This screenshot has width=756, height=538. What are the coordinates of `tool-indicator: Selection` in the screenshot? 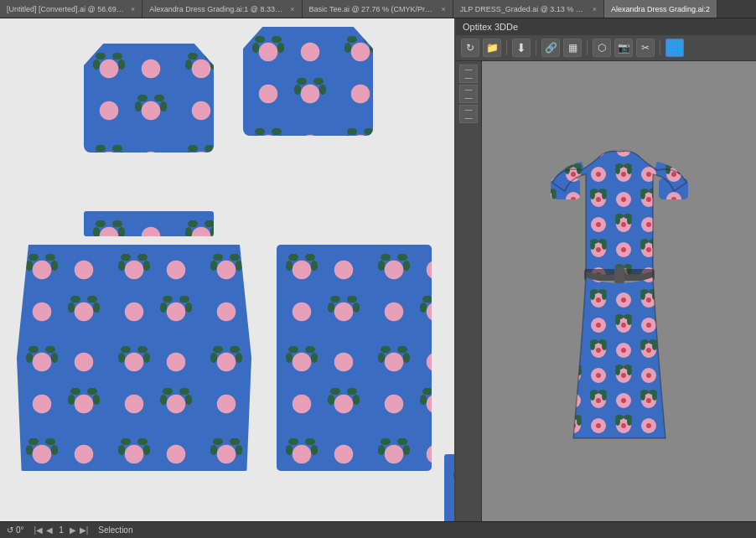 It's located at (116, 530).